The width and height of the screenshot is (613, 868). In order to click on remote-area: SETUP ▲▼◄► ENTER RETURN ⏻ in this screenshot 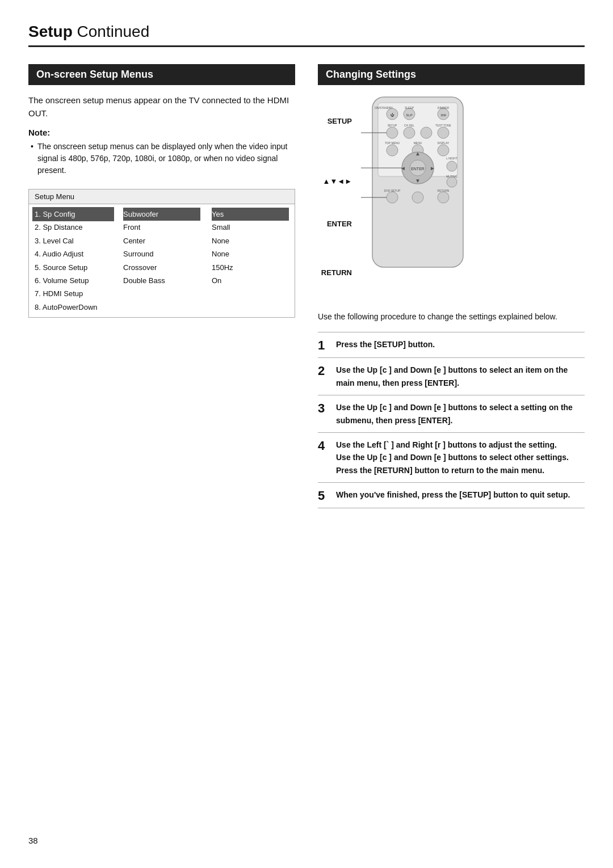, I will do `click(451, 197)`.